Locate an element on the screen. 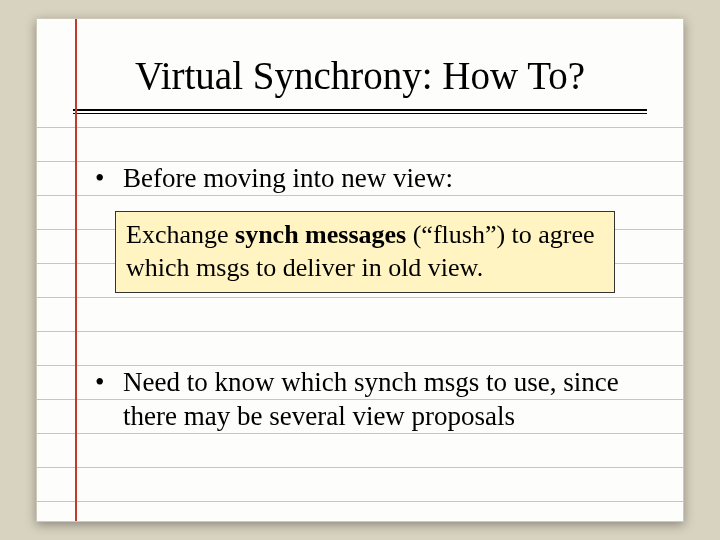 The width and height of the screenshot is (720, 540). bullet-text-2: Need to know which synch msgs to use, si… is located at coordinates (390, 399).